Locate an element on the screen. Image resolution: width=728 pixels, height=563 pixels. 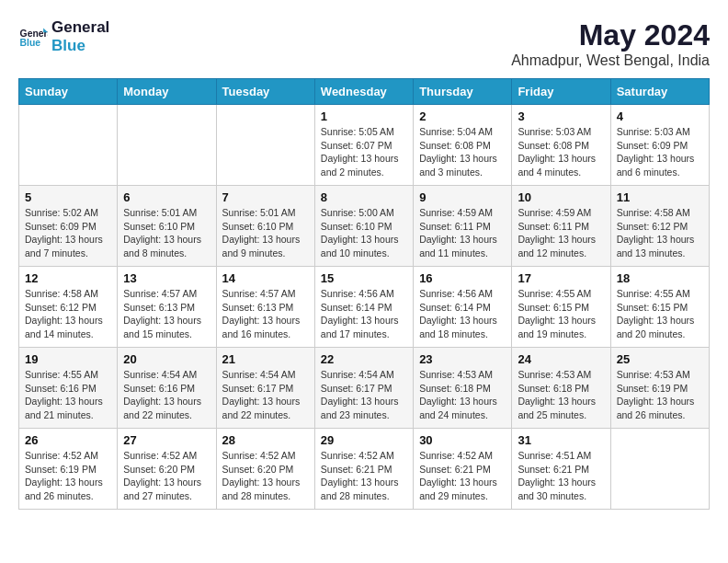
day-number: 20 is located at coordinates (166, 359).